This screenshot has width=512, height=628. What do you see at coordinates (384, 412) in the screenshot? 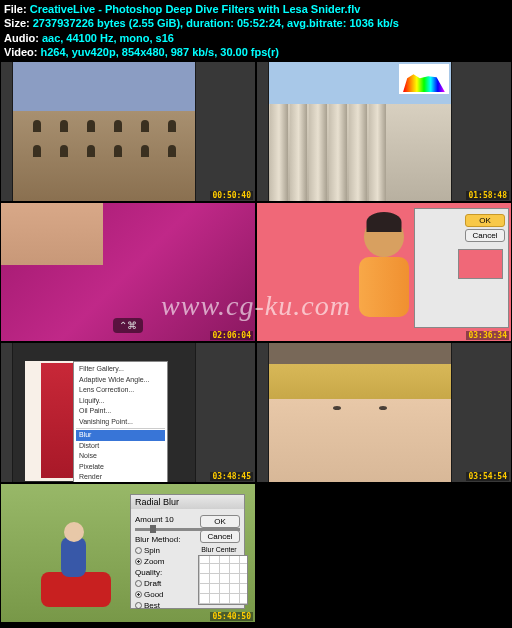
I see `thumb-portrait: 03:54:54` at bounding box center [384, 412].